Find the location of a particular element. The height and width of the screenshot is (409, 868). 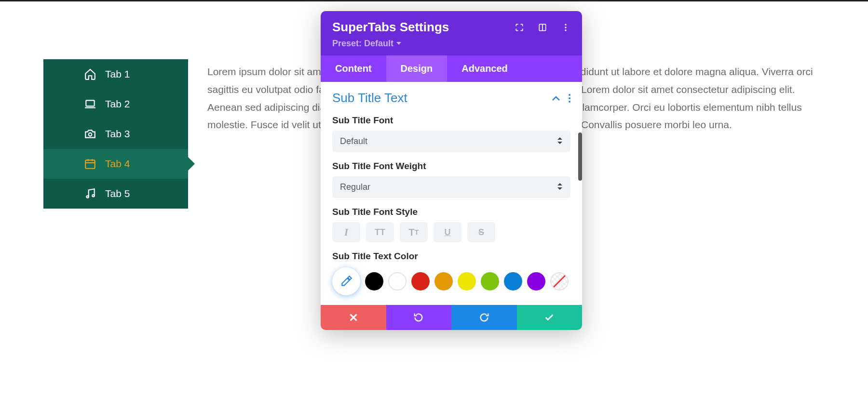

save-button is located at coordinates (550, 317).